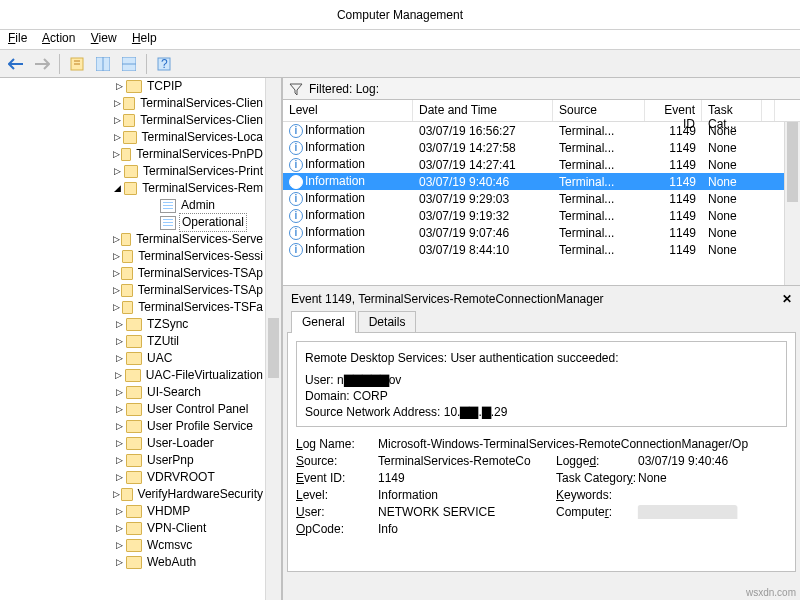 This screenshot has width=800, height=600. What do you see at coordinates (18, 38) in the screenshot?
I see `menu-file: File` at bounding box center [18, 38].